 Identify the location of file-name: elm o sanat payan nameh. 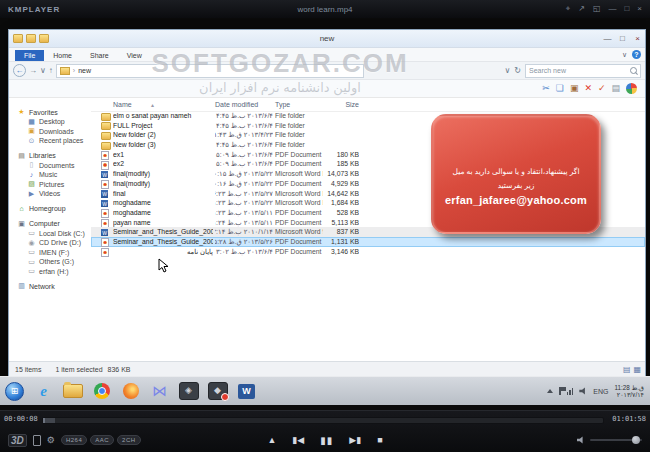
(163, 116).